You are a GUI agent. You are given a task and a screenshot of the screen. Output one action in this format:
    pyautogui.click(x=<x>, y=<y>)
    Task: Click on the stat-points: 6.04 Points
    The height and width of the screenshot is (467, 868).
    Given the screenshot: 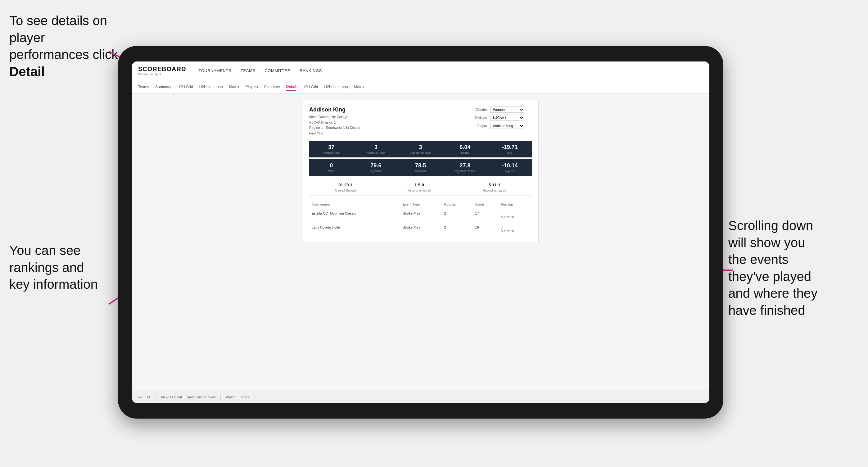 What is the action you would take?
    pyautogui.click(x=465, y=149)
    